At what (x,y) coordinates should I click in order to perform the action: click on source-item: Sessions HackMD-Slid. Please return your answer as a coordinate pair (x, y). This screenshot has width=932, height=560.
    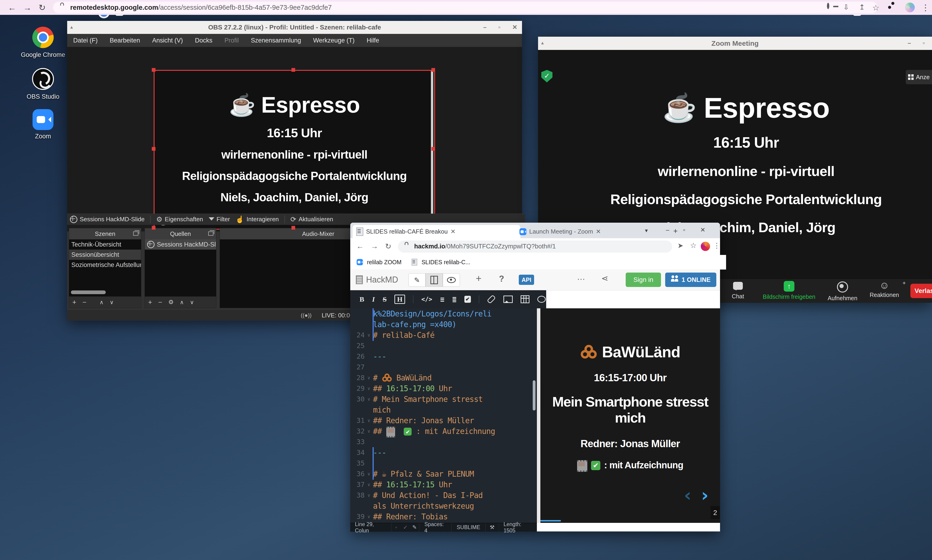
    Looking at the image, I should click on (181, 245).